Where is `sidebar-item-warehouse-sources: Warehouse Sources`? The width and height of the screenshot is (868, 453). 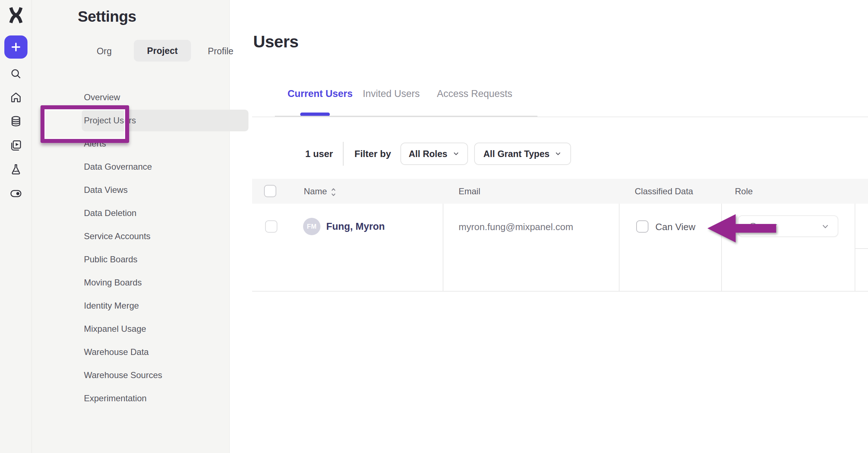
sidebar-item-warehouse-sources: Warehouse Sources is located at coordinates (162, 375).